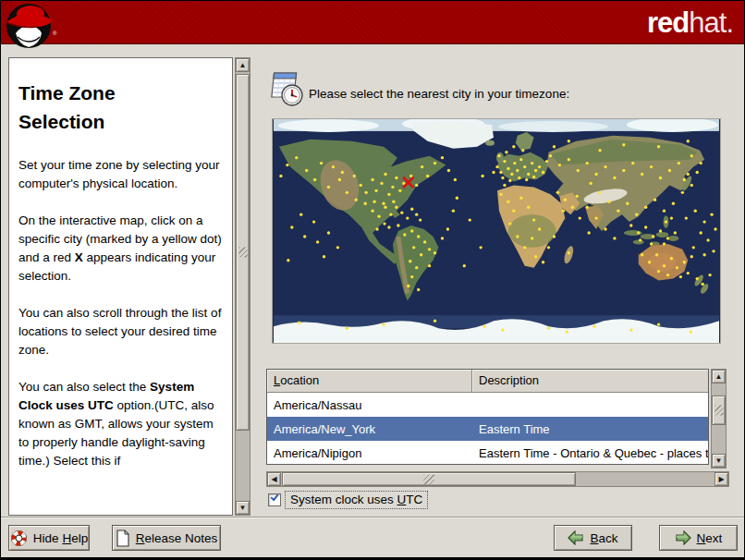 The image size is (745, 560). What do you see at coordinates (683, 538) in the screenshot?
I see `next-arrow-icon` at bounding box center [683, 538].